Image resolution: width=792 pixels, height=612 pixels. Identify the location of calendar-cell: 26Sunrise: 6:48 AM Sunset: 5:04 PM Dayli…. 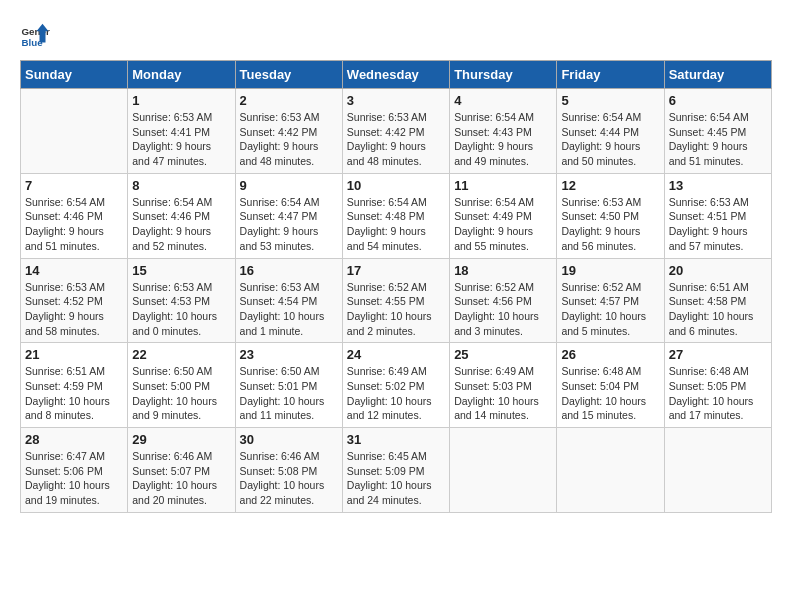
(610, 386).